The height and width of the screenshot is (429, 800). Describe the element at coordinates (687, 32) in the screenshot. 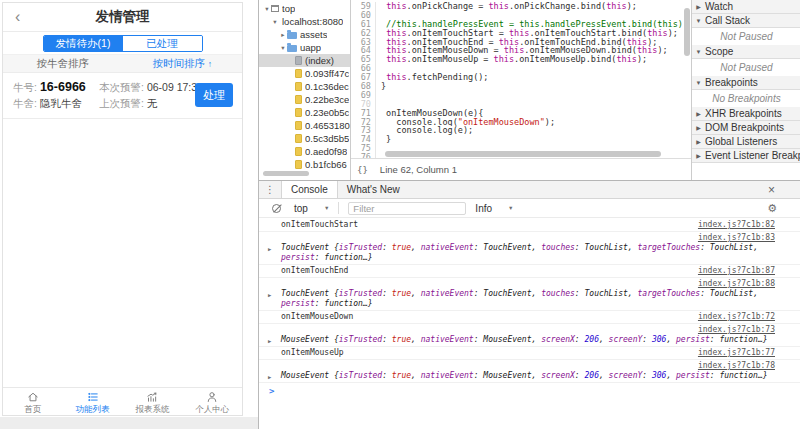

I see `editor-v-scrollbar` at that location.